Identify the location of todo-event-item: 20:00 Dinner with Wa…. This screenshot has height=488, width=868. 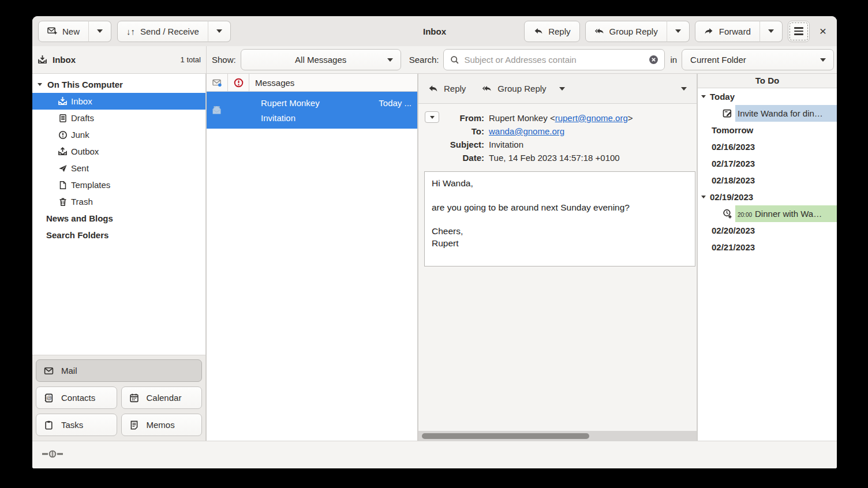
(768, 213).